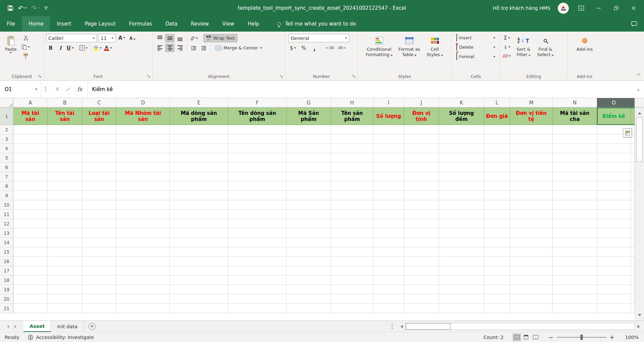 This screenshot has width=644, height=342. I want to click on cell-G11, so click(309, 214).